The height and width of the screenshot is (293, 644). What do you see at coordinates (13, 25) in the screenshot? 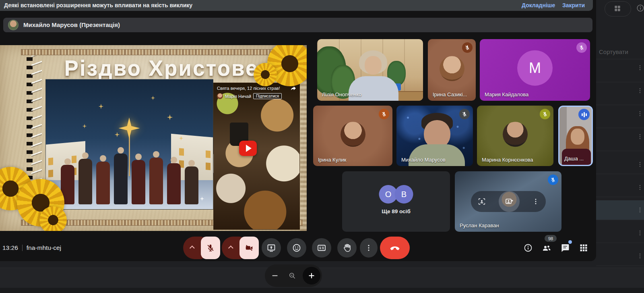
I see `presenter-avatar` at bounding box center [13, 25].